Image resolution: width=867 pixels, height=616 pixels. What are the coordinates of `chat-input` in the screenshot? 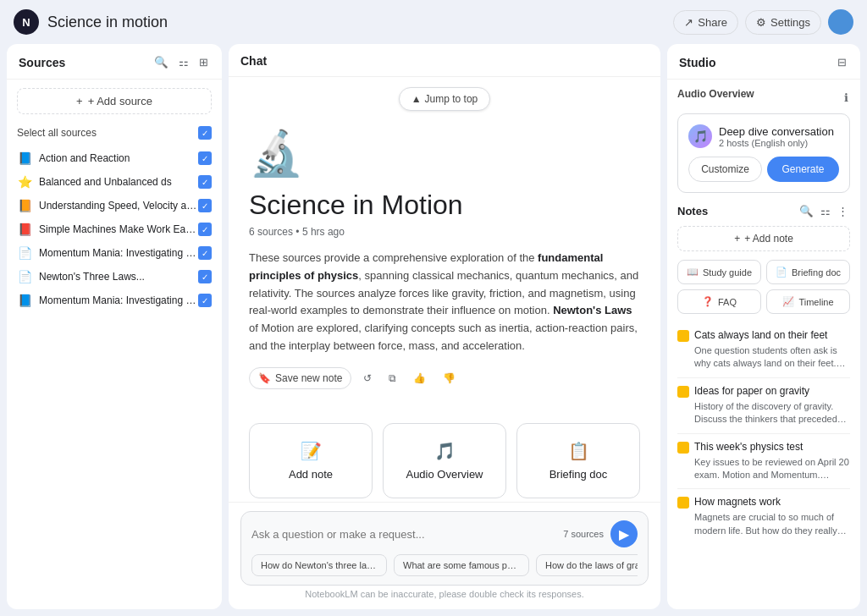 It's located at (404, 535).